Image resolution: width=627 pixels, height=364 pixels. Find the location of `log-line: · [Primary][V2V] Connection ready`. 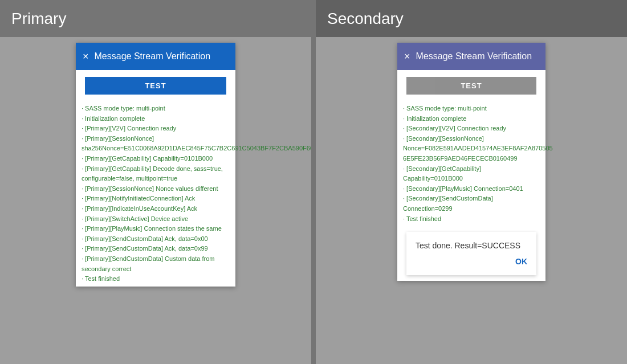

log-line: · [Primary][V2V] Connection ready is located at coordinates (156, 129).